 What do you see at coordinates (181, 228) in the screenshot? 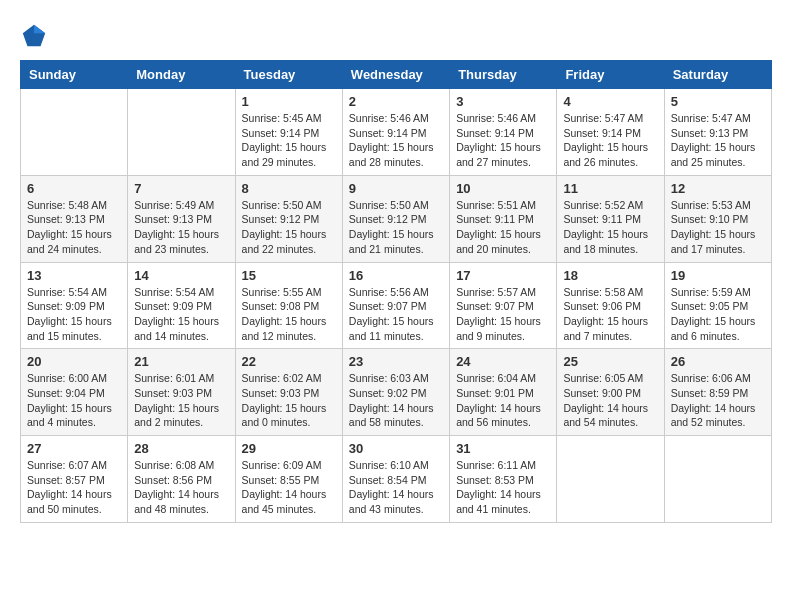
I see `day-info: Sunrise: 5:49 AM Sunset: 9:13 PM Dayligh…` at bounding box center [181, 228].